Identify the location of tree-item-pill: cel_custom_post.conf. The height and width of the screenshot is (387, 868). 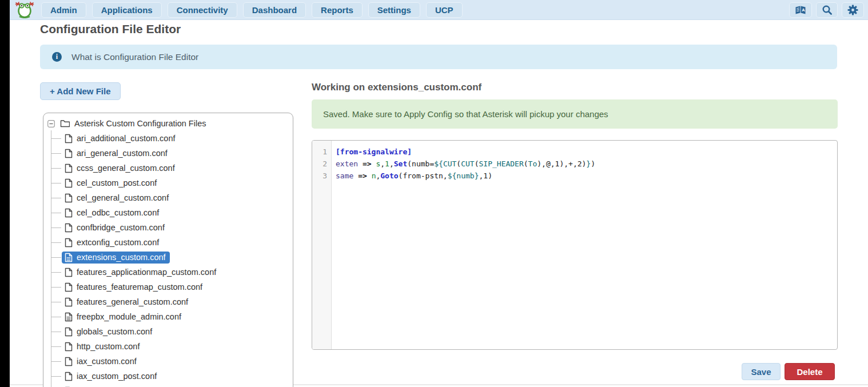
(111, 183).